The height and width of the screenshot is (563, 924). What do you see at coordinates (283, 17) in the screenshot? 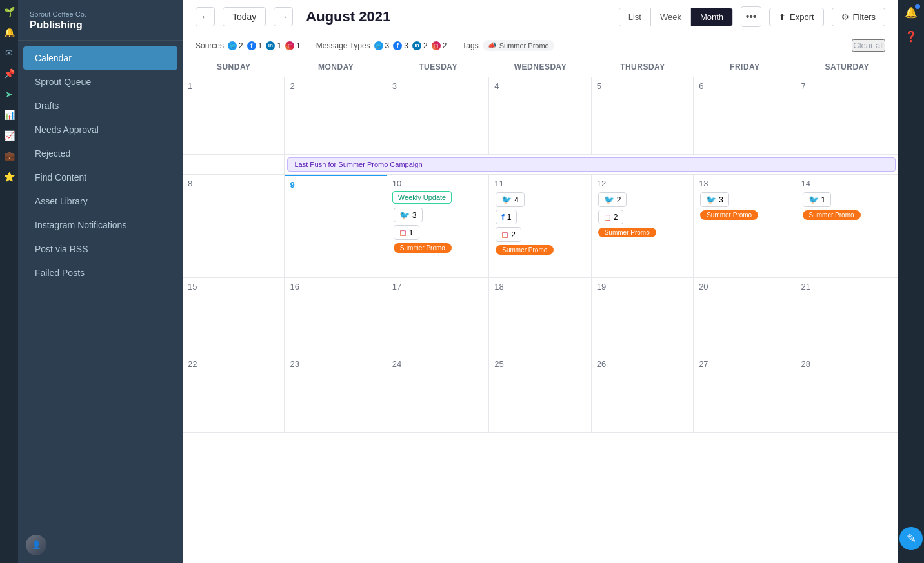
I see `next-button: →` at bounding box center [283, 17].